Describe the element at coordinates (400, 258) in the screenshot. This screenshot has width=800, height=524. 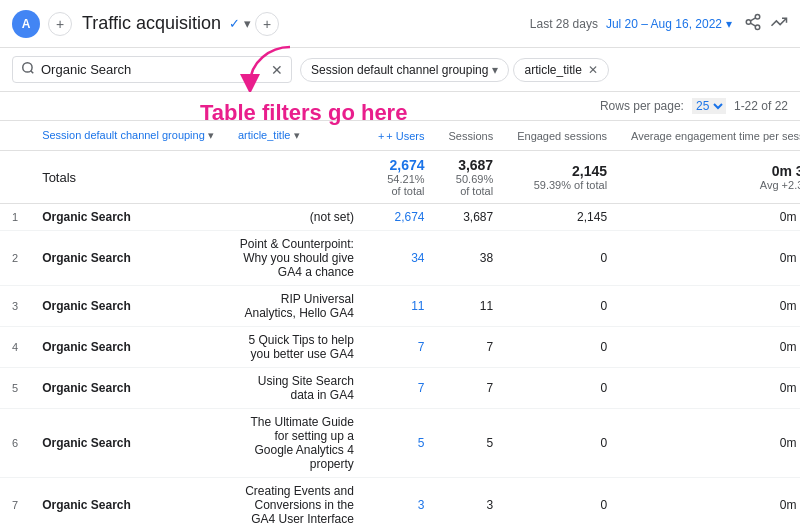
I see `table-row: 2 Organic Search Point & Counterpoint: W…` at that location.